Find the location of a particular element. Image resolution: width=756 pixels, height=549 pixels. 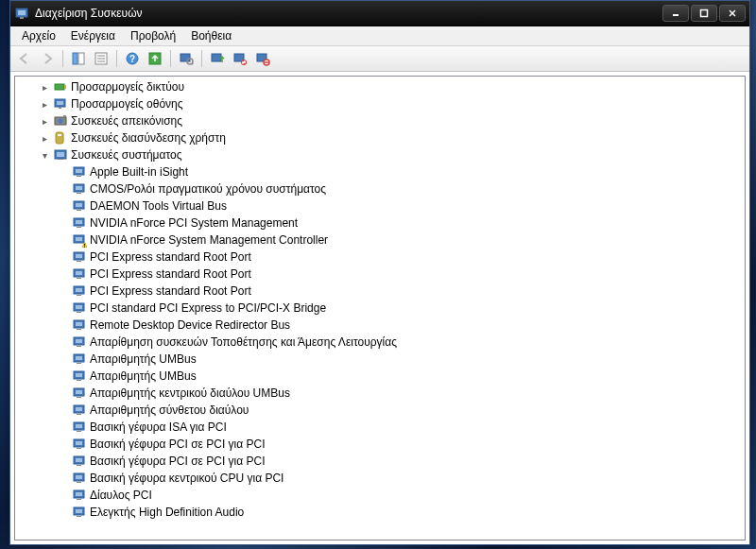

tree-category: ▸Προσαρμογείς οθόνης is located at coordinates (380, 104).